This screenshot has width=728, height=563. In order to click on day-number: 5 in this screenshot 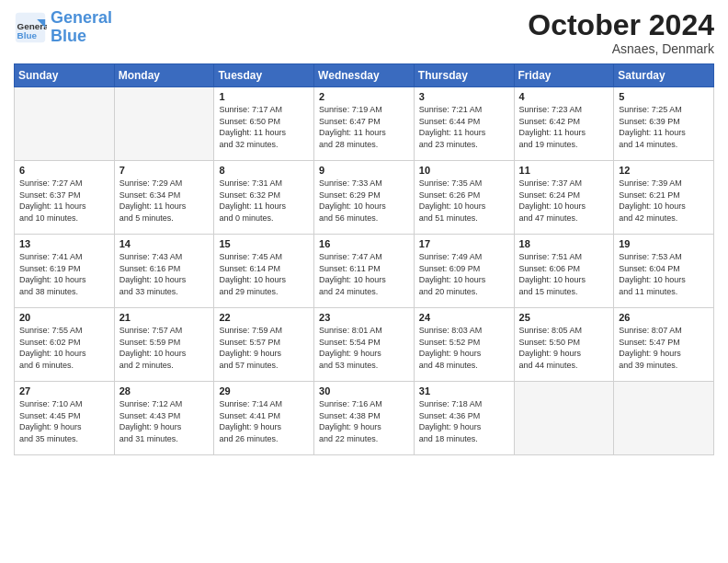, I will do `click(664, 97)`.